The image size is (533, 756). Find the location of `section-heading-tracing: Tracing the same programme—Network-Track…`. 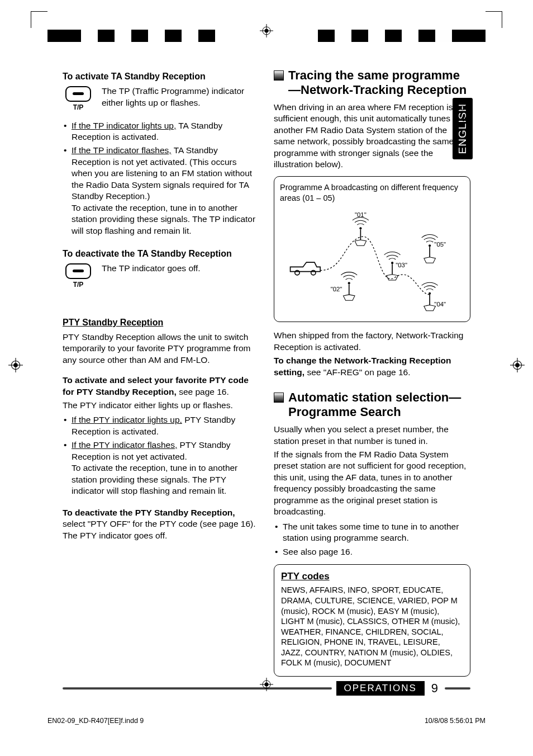

section-heading-tracing: Tracing the same programme—Network-Track… is located at coordinates (372, 83).